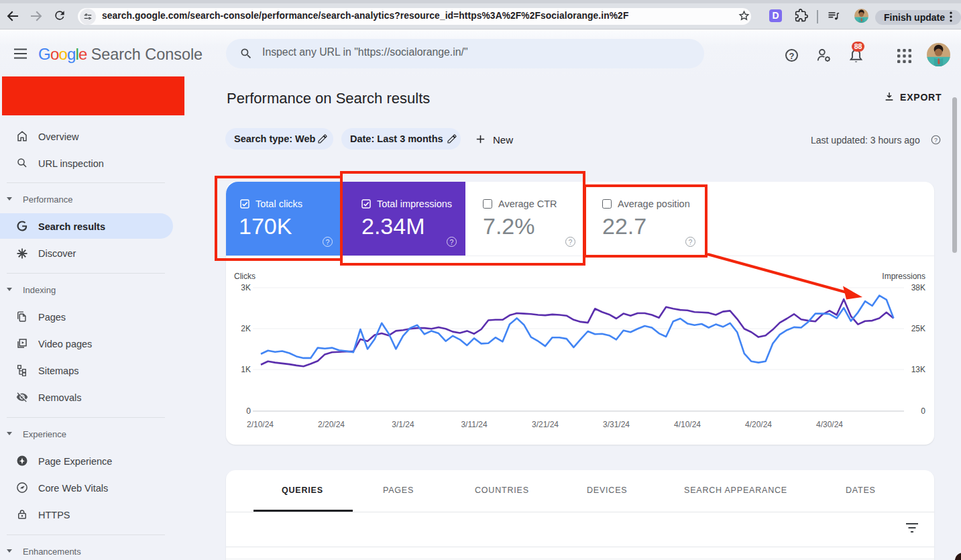  What do you see at coordinates (758, 425) in the screenshot?
I see `svg-text: 4/20/24` at bounding box center [758, 425].